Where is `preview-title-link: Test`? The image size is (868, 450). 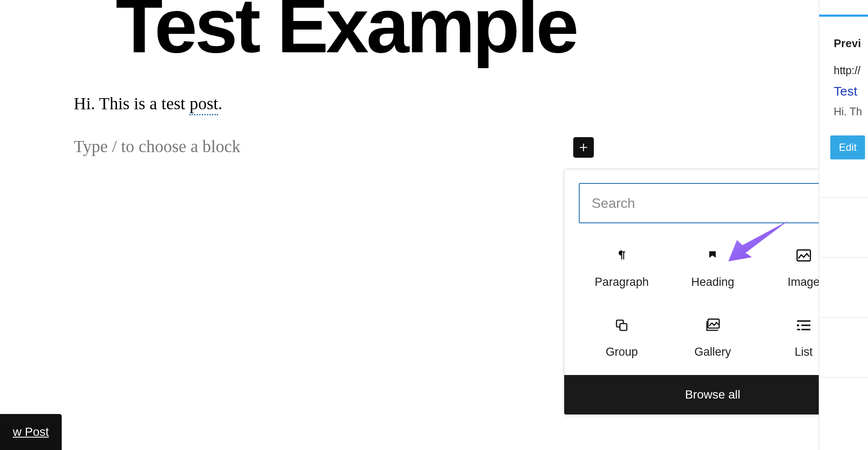 preview-title-link: Test is located at coordinates (846, 91).